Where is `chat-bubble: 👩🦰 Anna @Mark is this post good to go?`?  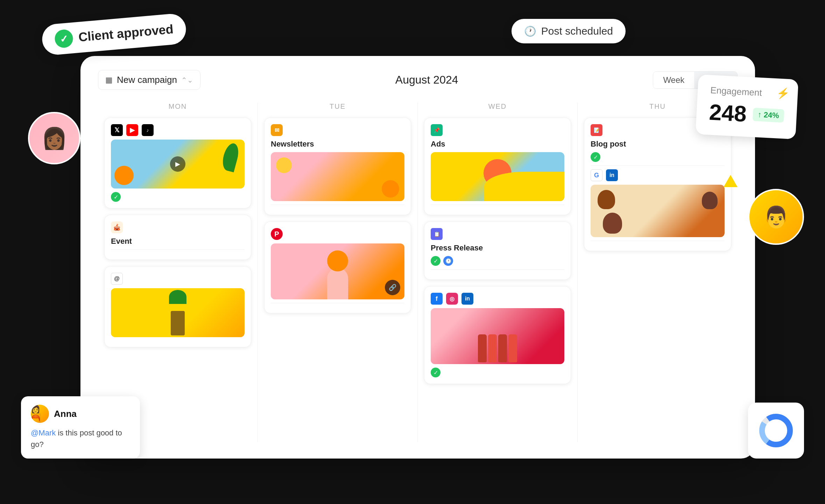
chat-bubble: 👩🦰 Anna @Mark is this post good to go? is located at coordinates (80, 427).